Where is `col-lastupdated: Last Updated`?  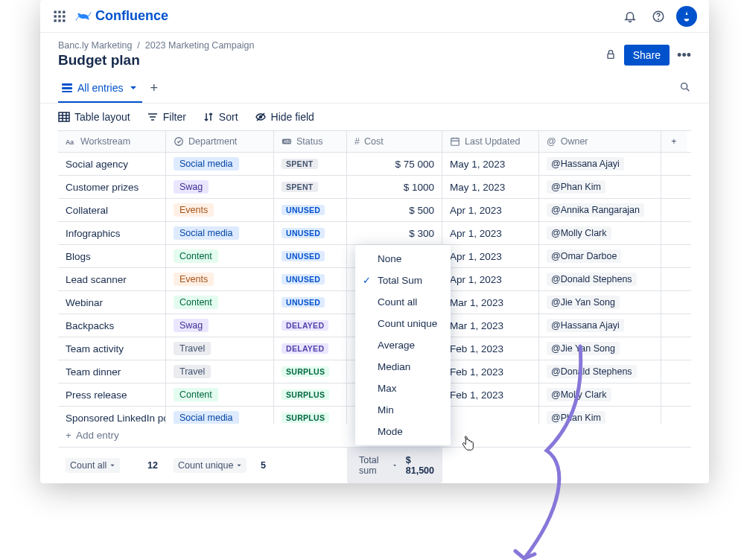 col-lastupdated: Last Updated is located at coordinates (491, 141).